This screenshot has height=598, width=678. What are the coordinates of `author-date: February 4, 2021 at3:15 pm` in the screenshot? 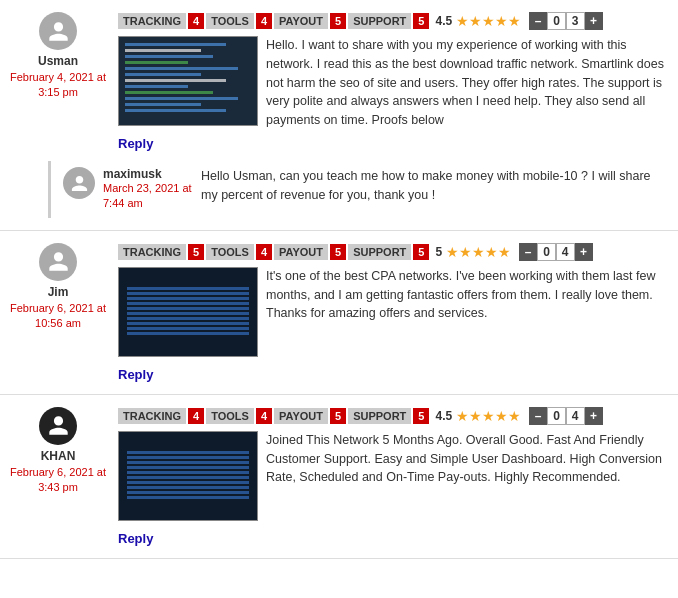 It's located at (58, 86).